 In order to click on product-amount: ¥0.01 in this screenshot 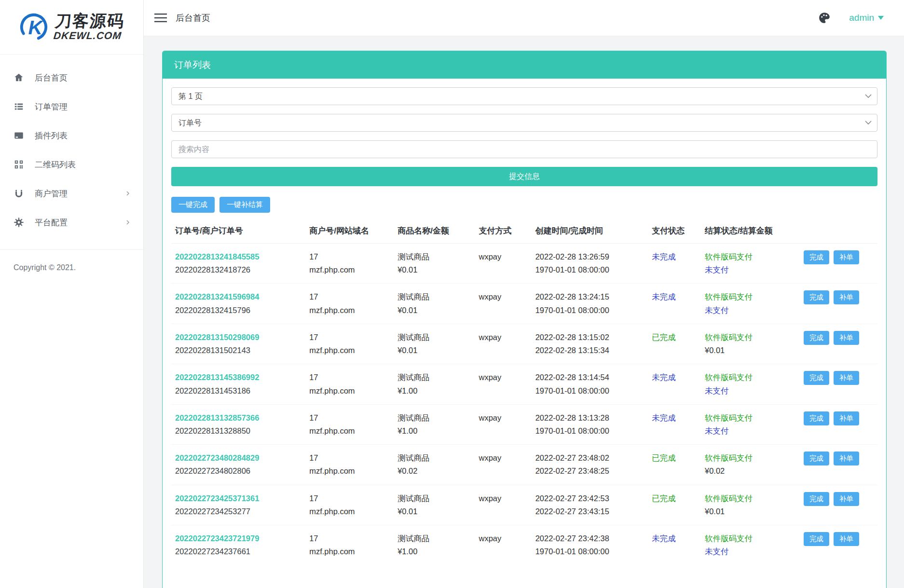, I will do `click(434, 311)`.